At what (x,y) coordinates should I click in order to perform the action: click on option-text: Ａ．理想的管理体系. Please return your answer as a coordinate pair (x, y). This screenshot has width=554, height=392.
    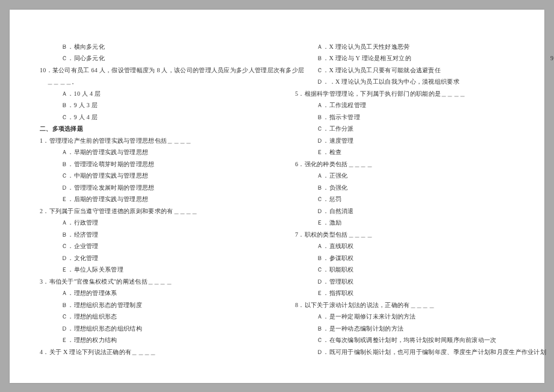
    Looking at the image, I should click on (149, 293).